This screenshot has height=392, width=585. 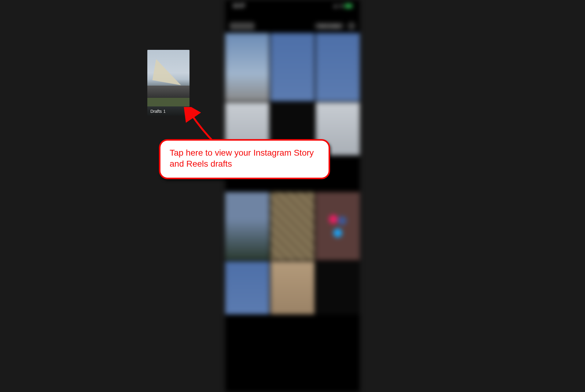 What do you see at coordinates (335, 6) in the screenshot?
I see `wifi-icon: ▲` at bounding box center [335, 6].